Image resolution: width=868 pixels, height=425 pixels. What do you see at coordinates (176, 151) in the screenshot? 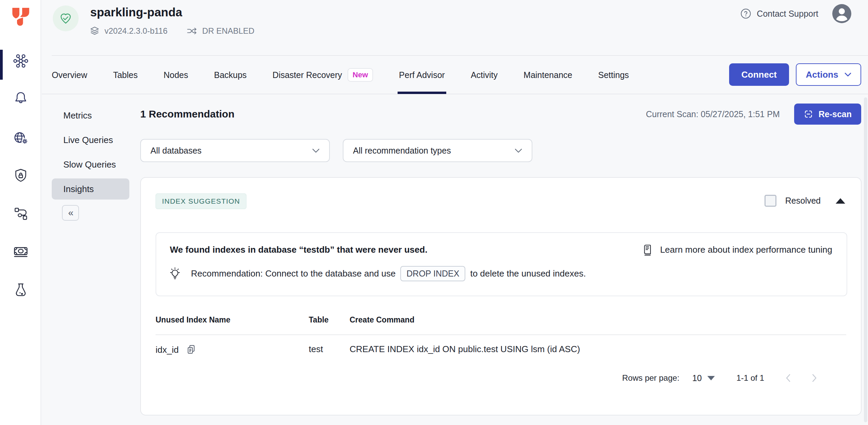
I see `database-filter-value: All databases` at bounding box center [176, 151].